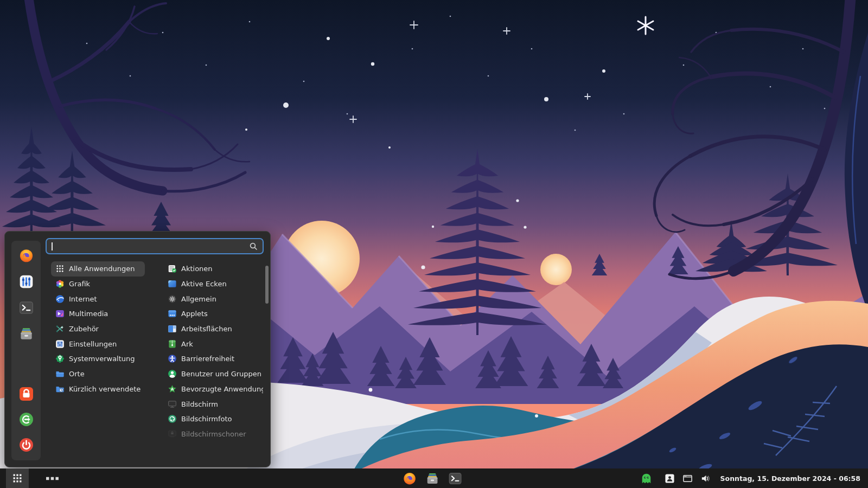  What do you see at coordinates (187, 344) in the screenshot?
I see `menu-item-label: Ark` at bounding box center [187, 344].